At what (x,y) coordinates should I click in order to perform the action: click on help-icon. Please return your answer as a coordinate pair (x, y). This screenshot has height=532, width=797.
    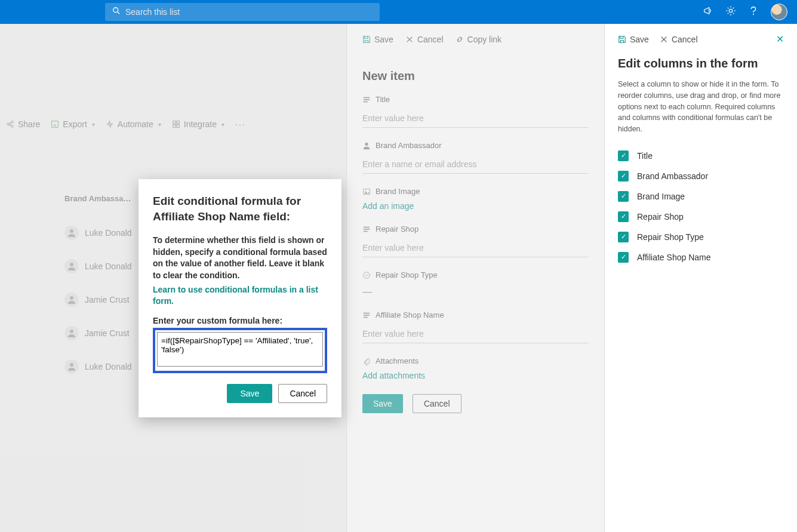
    Looking at the image, I should click on (753, 12).